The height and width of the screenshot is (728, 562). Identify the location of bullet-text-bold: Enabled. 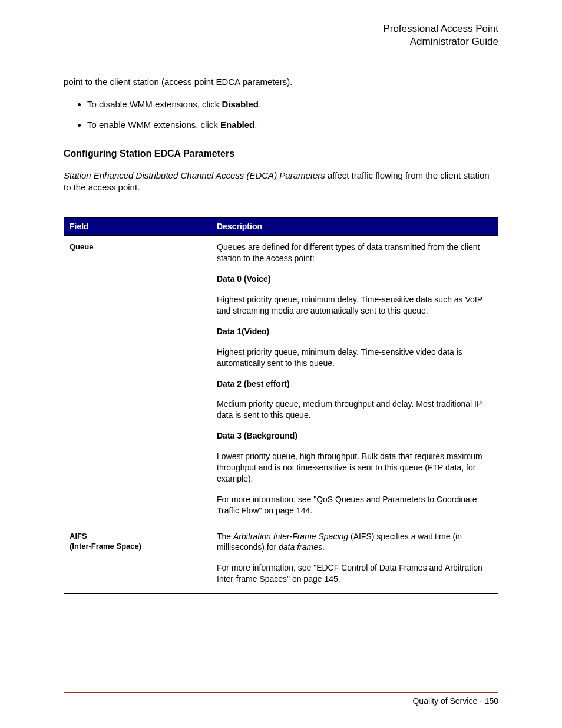
(237, 125).